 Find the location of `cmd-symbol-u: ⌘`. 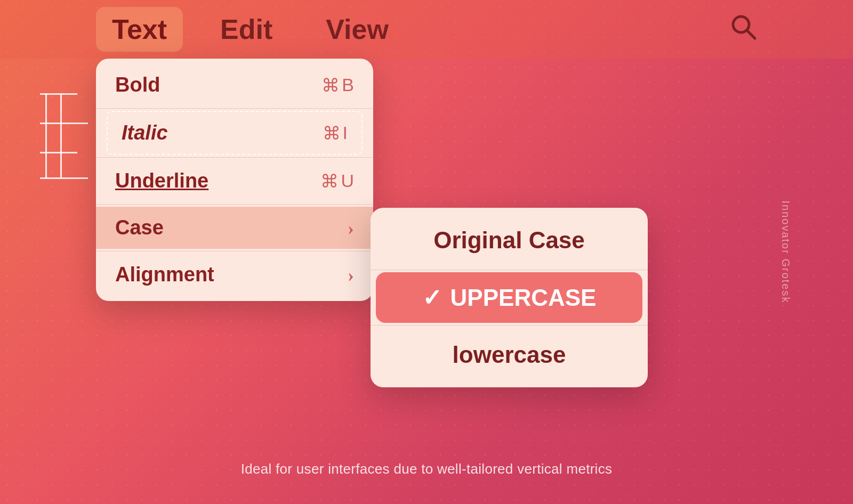

cmd-symbol-u: ⌘ is located at coordinates (329, 181).